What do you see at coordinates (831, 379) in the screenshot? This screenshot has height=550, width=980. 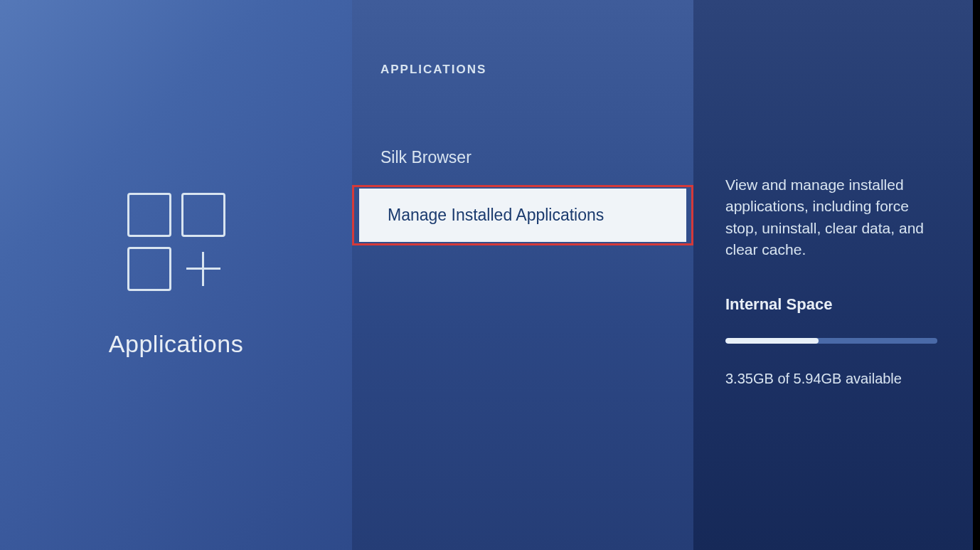 I see `storage-available-text: 3.35GB of 5.94GB available` at bounding box center [831, 379].